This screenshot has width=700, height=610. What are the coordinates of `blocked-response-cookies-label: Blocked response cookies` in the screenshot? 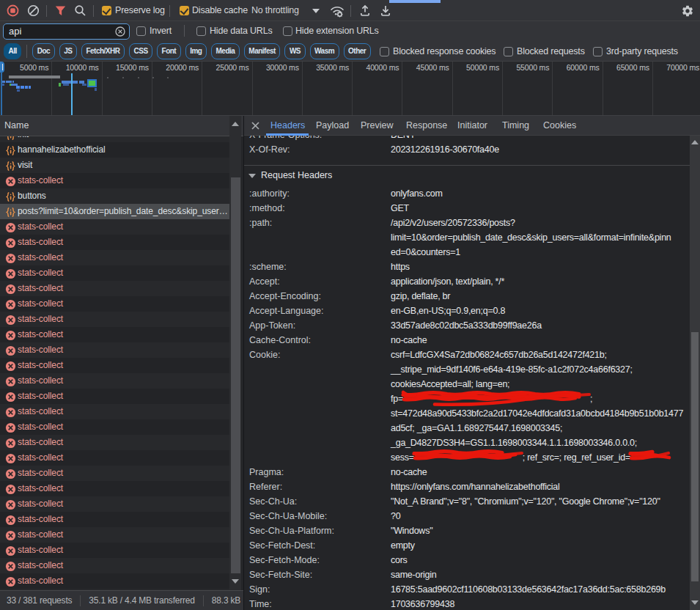 It's located at (444, 51).